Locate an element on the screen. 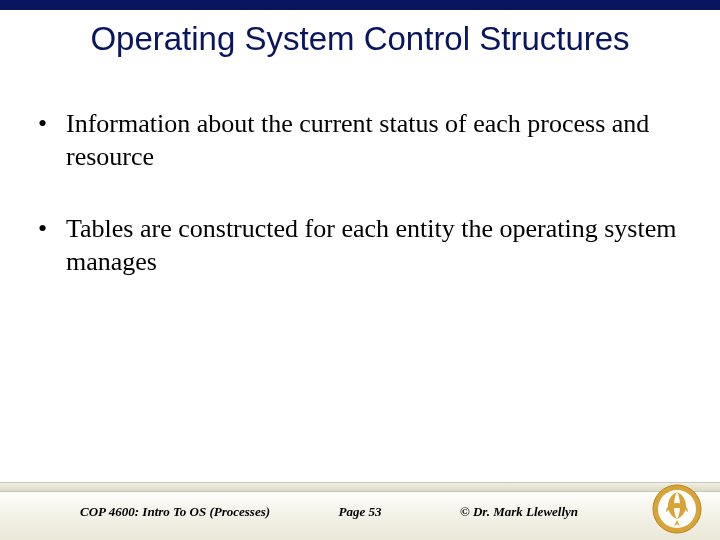 This screenshot has width=720, height=540. bullet-text: Information about the current status of … is located at coordinates (373, 140).